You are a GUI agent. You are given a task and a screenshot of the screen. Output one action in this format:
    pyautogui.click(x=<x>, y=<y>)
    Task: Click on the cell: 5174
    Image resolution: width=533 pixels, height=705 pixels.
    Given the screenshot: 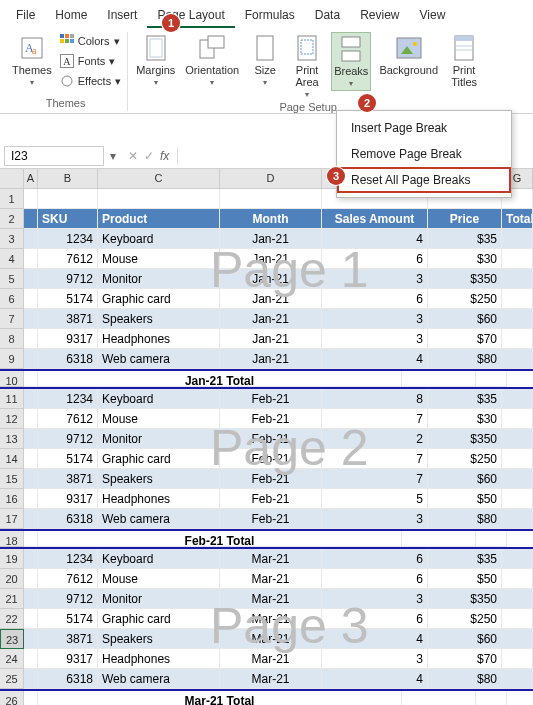 What is the action you would take?
    pyautogui.click(x=68, y=299)
    